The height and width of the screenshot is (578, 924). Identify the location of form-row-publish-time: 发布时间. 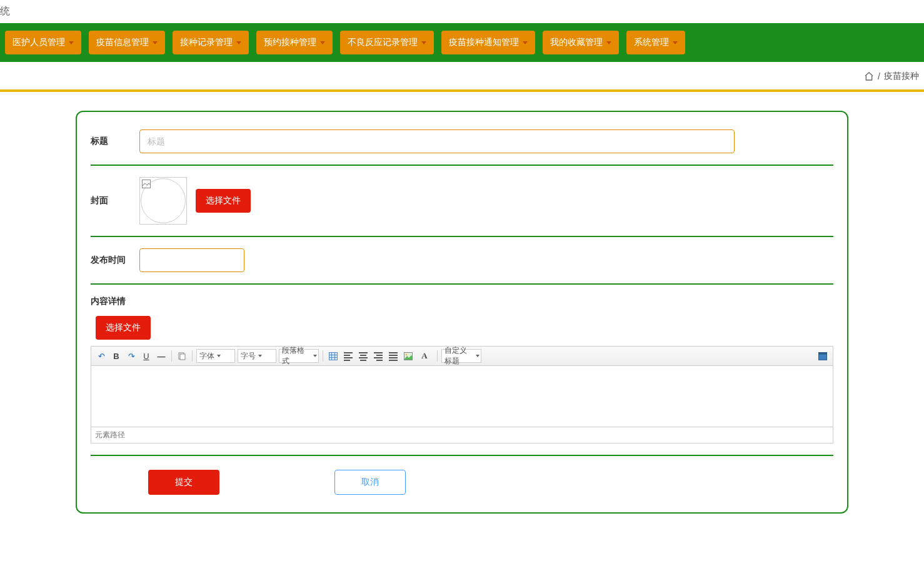
(462, 266).